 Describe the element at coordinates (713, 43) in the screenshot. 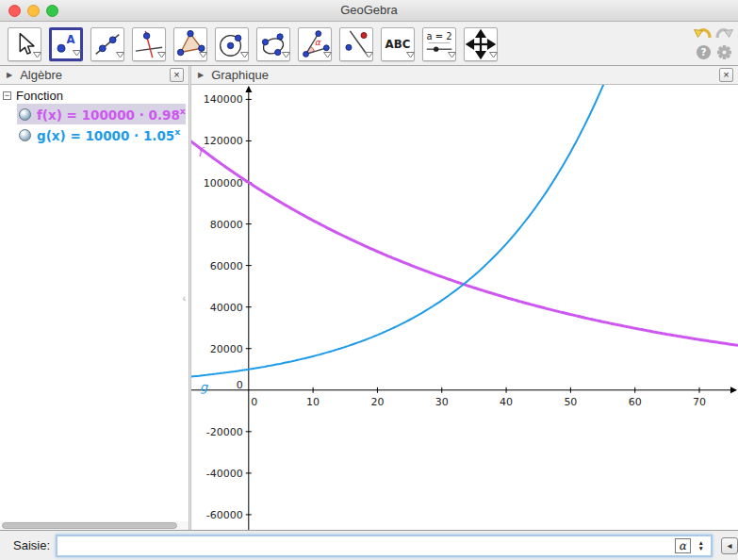

I see `toolbar-right-actions: ?` at that location.